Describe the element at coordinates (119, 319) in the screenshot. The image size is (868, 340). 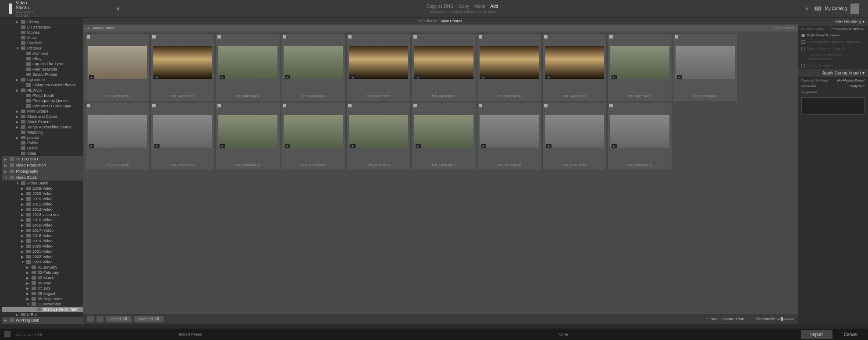
I see `check-all-button: Check All` at that location.